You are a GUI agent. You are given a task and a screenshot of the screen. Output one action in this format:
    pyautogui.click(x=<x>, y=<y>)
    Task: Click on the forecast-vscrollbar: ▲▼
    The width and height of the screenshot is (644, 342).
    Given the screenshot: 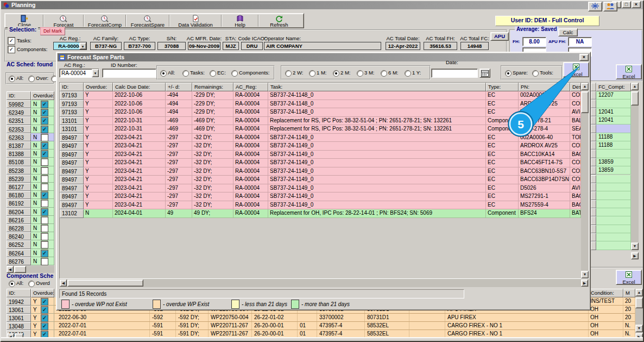 What is the action you would take?
    pyautogui.click(x=585, y=181)
    